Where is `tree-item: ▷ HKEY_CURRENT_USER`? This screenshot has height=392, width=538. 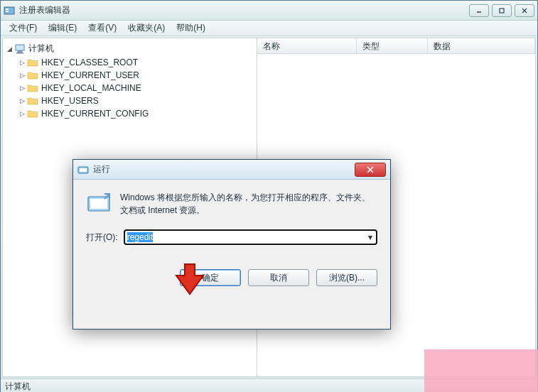
tree-item: ▷ HKEY_CURRENT_USER is located at coordinates (136, 75).